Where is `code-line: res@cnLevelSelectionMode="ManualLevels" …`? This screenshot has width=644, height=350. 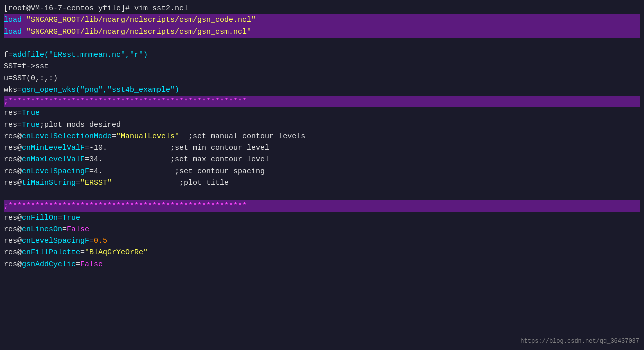 code-line: res@cnLevelSelectionMode="ManualLevels" … is located at coordinates (322, 137).